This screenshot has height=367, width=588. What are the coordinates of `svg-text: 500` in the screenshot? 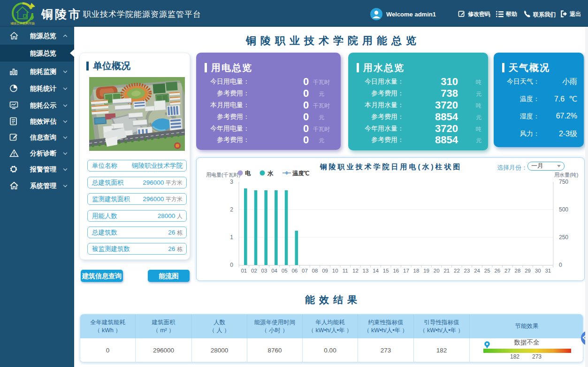 It's located at (564, 210).